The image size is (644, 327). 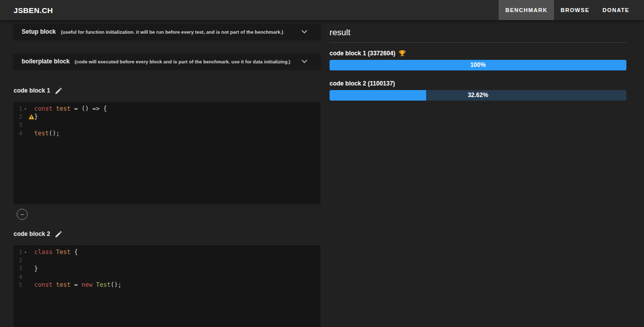 I want to click on editor-line: 4 test();, so click(x=167, y=133).